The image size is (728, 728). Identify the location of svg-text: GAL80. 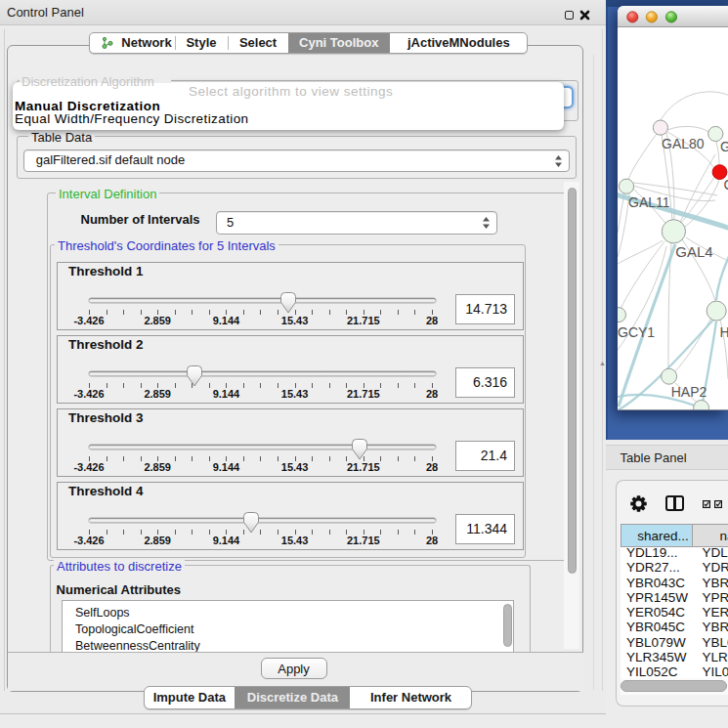
(683, 143).